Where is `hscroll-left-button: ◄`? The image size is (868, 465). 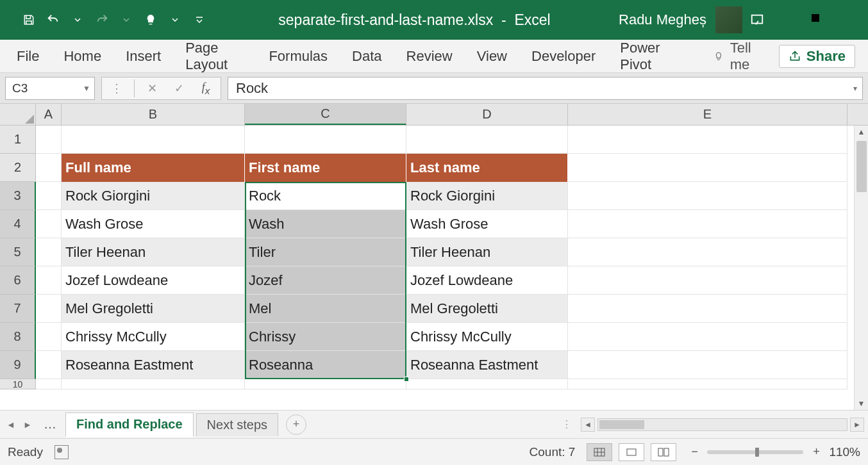 hscroll-left-button: ◄ is located at coordinates (588, 425).